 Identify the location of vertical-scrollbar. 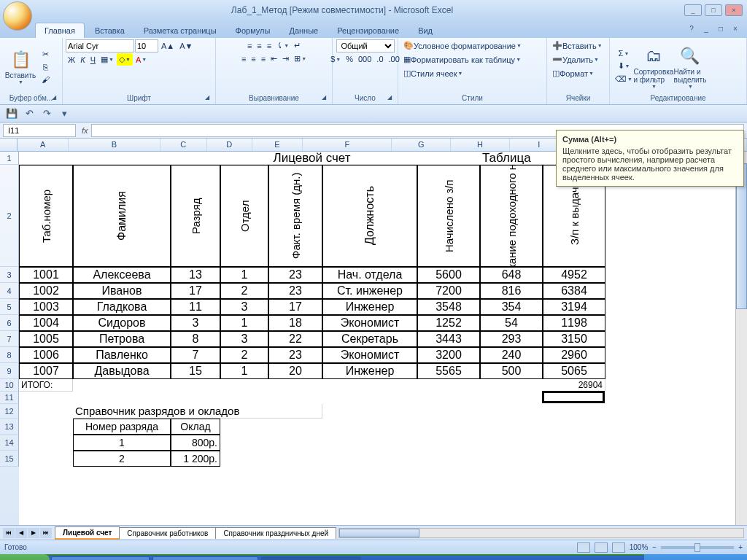
(741, 338).